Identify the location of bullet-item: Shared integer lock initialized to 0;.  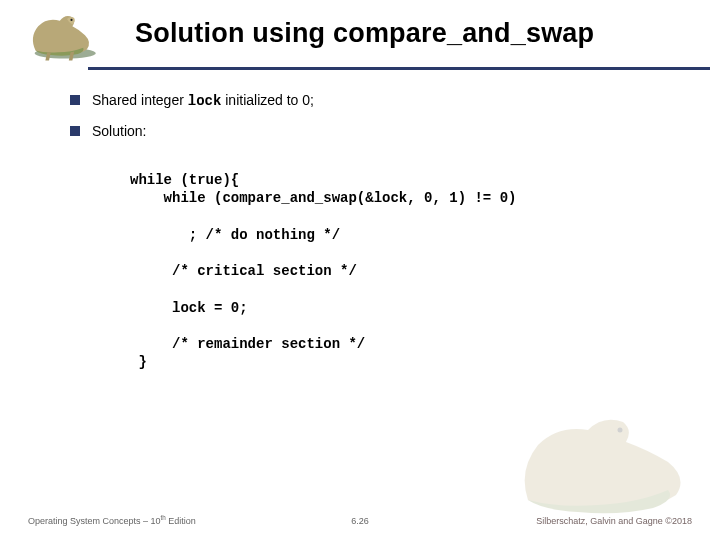
(375, 100).